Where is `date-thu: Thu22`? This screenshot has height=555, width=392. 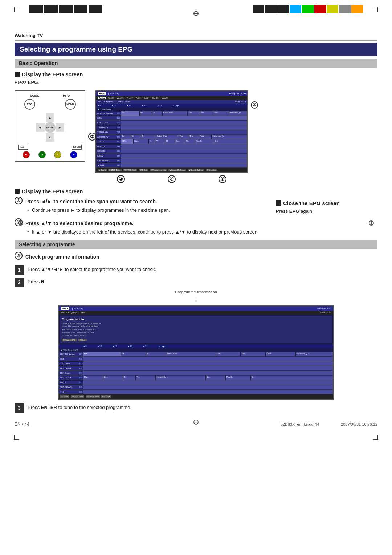
date-thu: Thu22 is located at coordinates (130, 98).